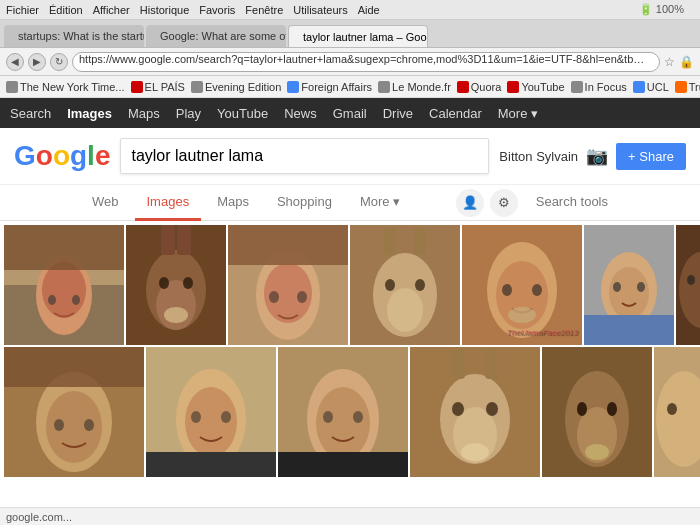  I want to click on profile-icon: 👤, so click(470, 203).